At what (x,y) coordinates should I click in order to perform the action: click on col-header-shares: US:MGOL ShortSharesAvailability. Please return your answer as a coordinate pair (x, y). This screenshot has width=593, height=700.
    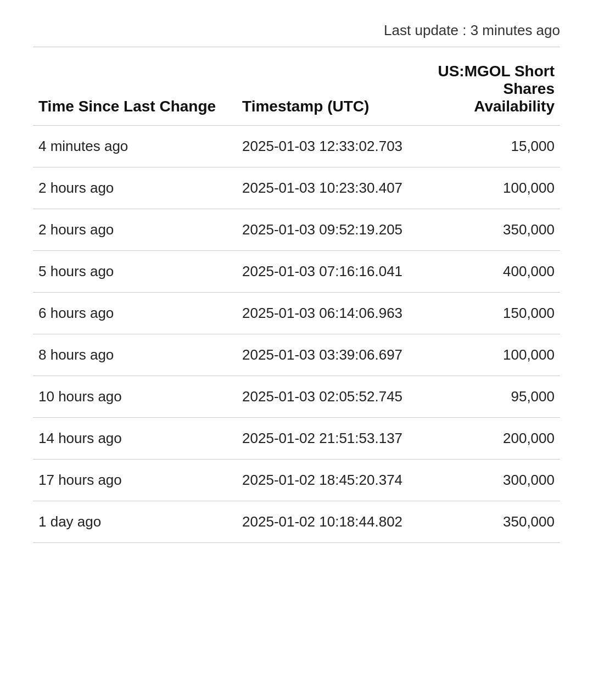
    Looking at the image, I should click on (491, 87).